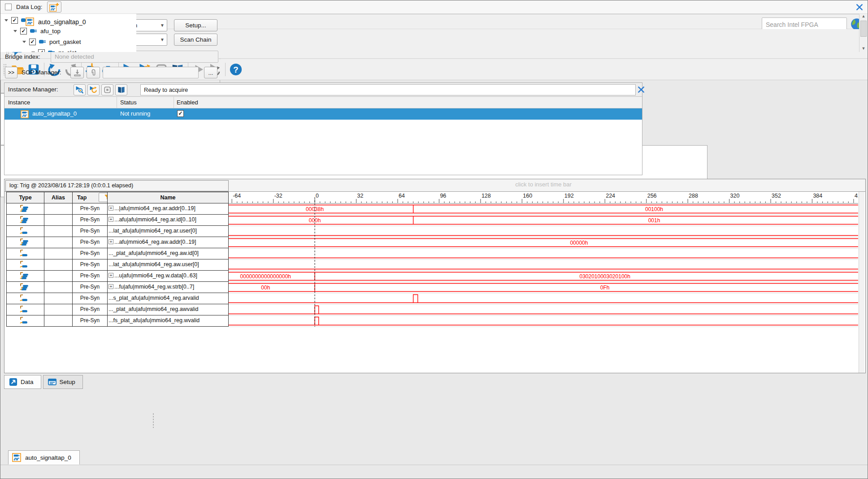 This screenshot has width=868, height=479. Describe the element at coordinates (19, 102) in the screenshot. I see `column-instance: Instance` at that location.